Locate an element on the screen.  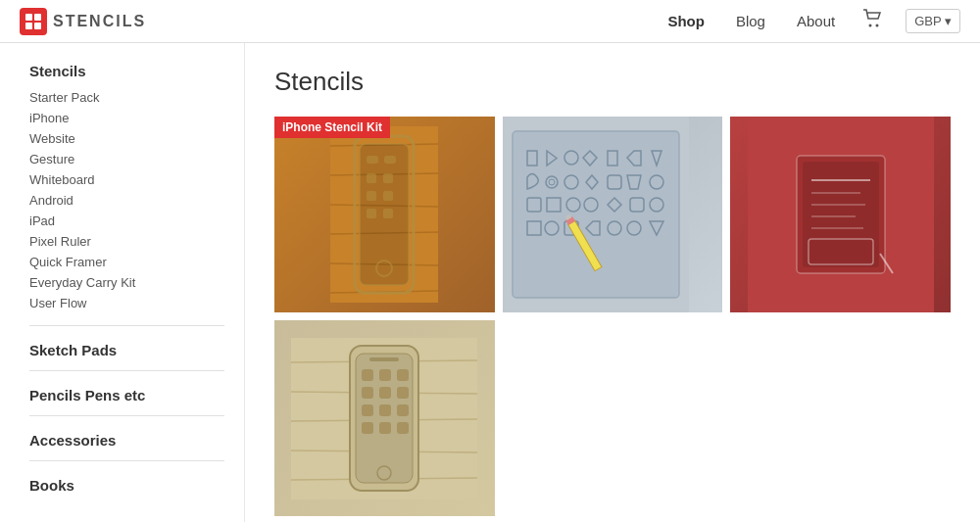
sidebar-section-books: Books is located at coordinates (127, 486).